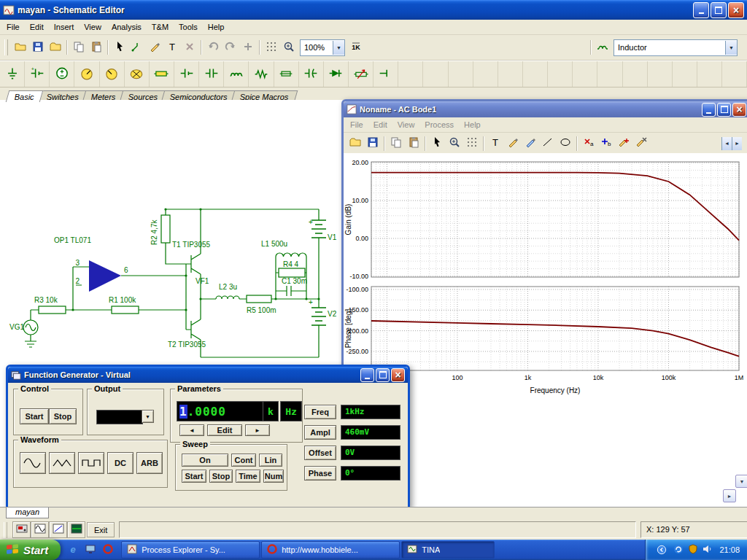 The height and width of the screenshot is (560, 747). I want to click on main-titlebar: mayan - Schematic Editor, so click(374, 10).